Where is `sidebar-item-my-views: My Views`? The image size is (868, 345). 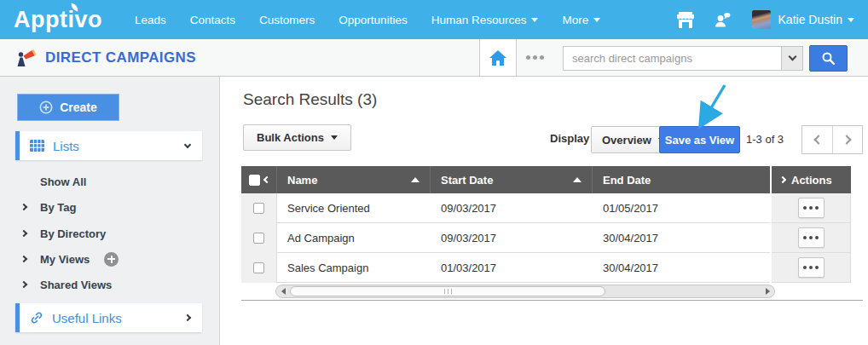 sidebar-item-my-views: My Views is located at coordinates (110, 259).